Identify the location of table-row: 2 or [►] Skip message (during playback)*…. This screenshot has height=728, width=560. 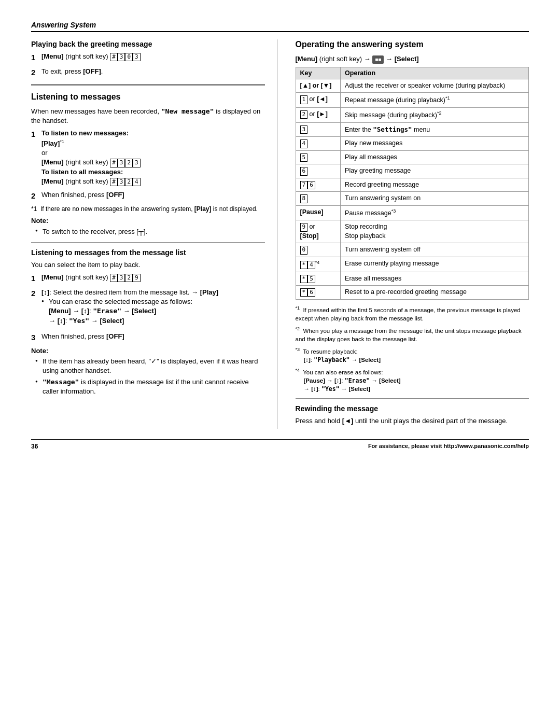
(412, 115).